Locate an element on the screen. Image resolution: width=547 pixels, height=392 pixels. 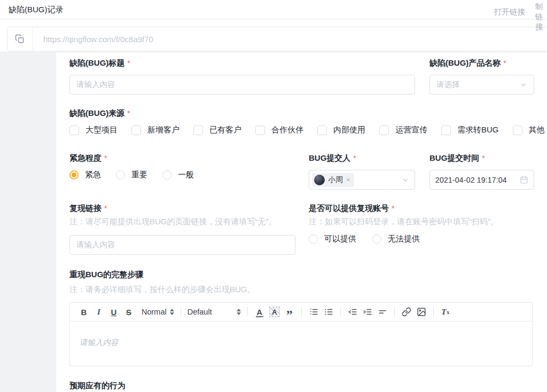
submitter-label: BUG提交人* is located at coordinates (332, 158).